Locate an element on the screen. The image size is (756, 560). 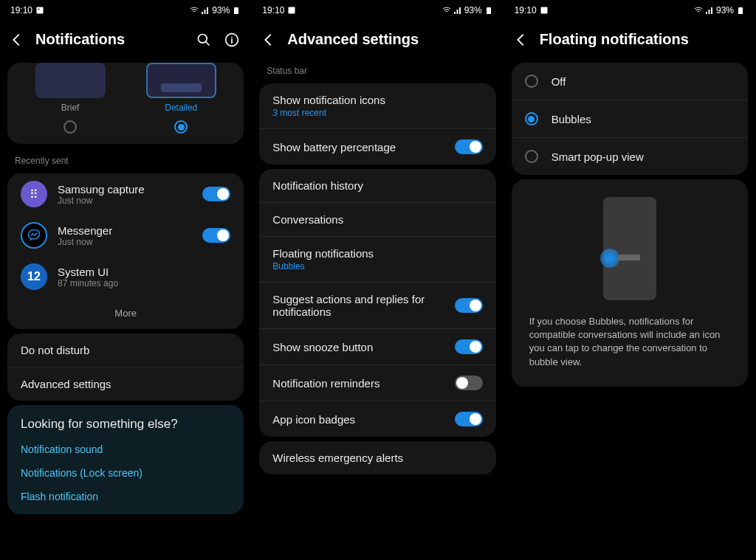
style-option-detailed: Detailed is located at coordinates (182, 88).